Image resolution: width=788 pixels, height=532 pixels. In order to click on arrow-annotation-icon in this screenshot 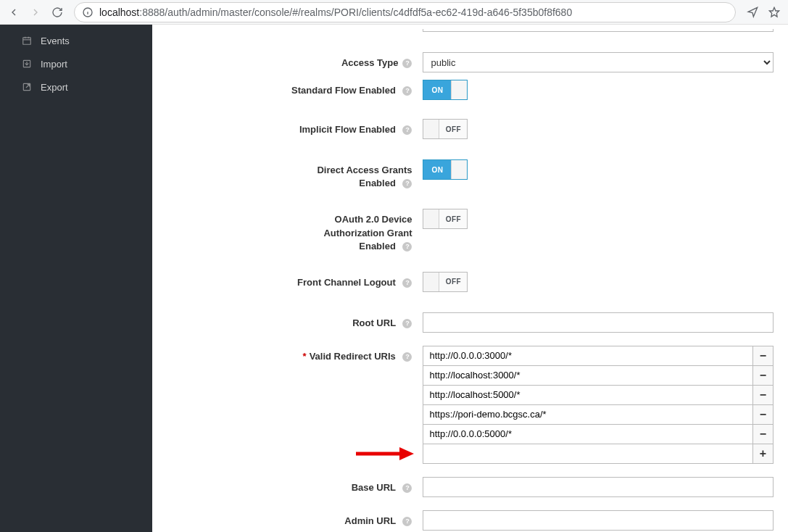, I will do `click(385, 454)`.